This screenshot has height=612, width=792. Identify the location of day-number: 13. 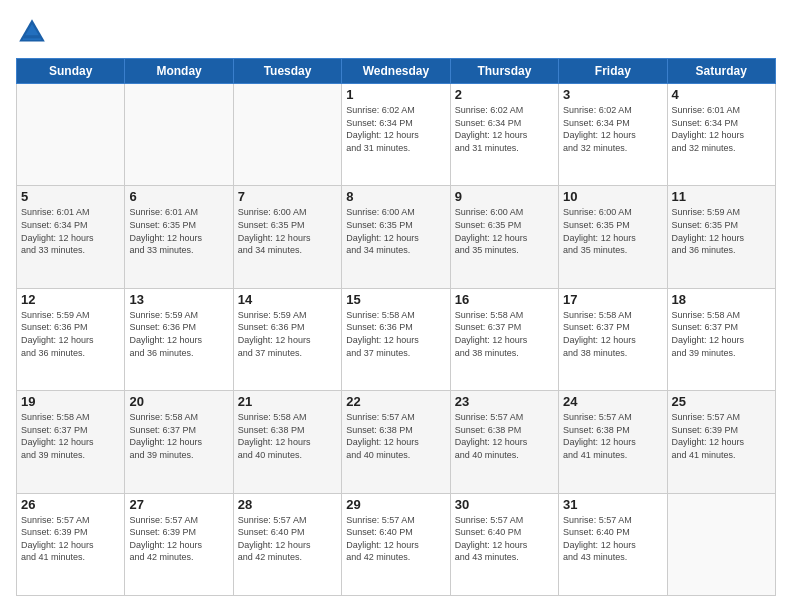
(178, 300).